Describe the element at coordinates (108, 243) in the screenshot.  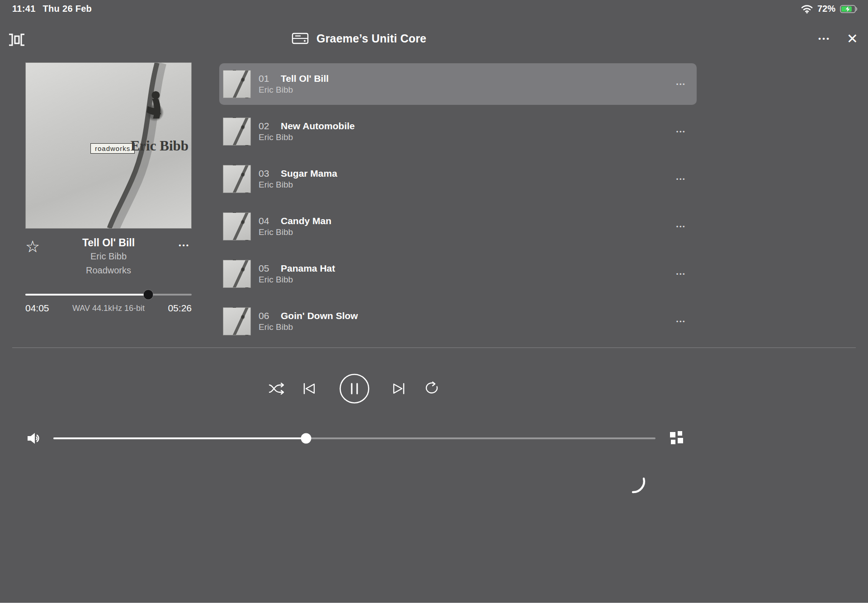
I see `now-playing-title: Tell Ol' Bill` at that location.